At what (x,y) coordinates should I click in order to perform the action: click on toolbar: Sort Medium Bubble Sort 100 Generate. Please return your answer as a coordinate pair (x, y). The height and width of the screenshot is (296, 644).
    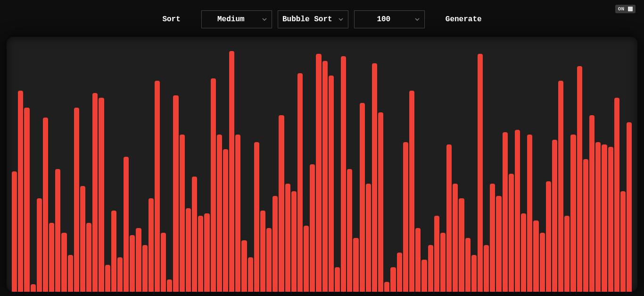
    Looking at the image, I should click on (322, 17).